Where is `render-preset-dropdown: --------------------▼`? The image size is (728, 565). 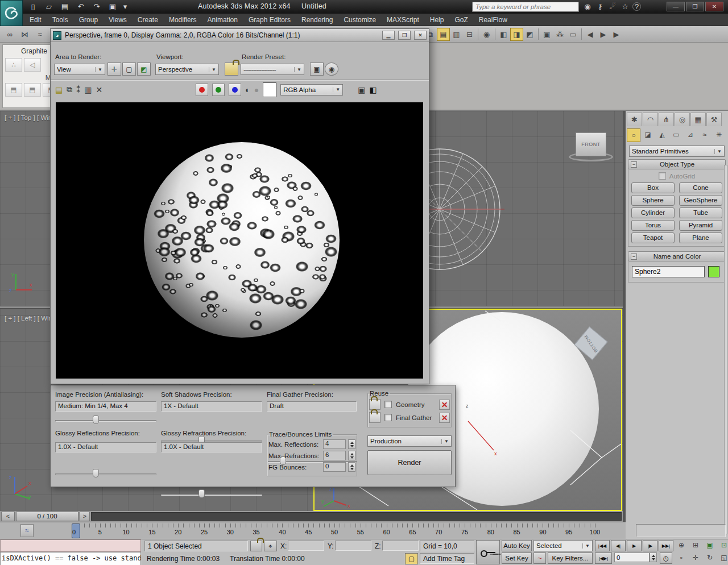
render-preset-dropdown: --------------------▼ is located at coordinates (272, 69).